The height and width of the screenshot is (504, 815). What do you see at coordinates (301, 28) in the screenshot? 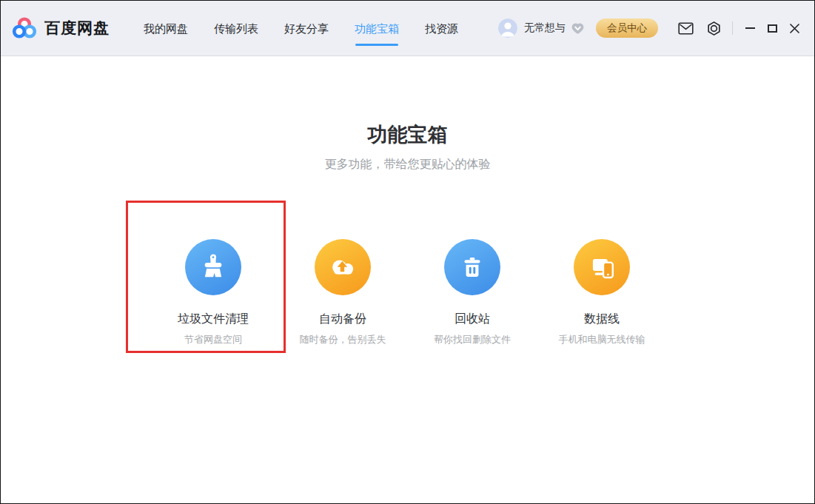
I see `main-nav: 我的网盘 传输列表 好友分享 功能宝箱 找资源` at bounding box center [301, 28].